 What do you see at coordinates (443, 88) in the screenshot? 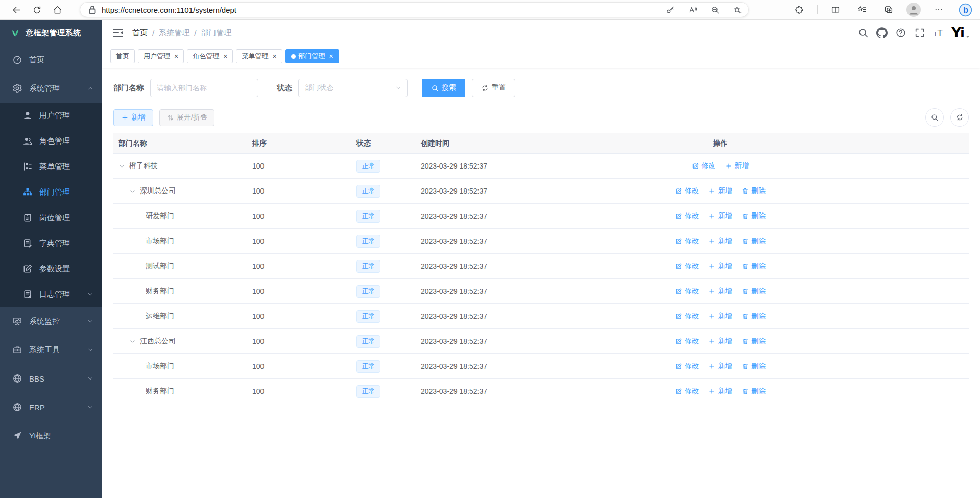
I see `search-button: 搜索` at bounding box center [443, 88].